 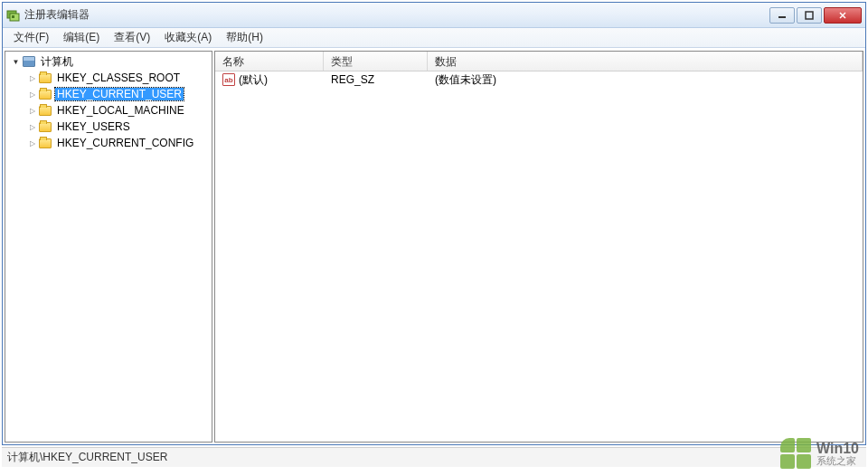 What do you see at coordinates (108, 127) in the screenshot?
I see `tree-hive-hku: HKEY_USERS` at bounding box center [108, 127].